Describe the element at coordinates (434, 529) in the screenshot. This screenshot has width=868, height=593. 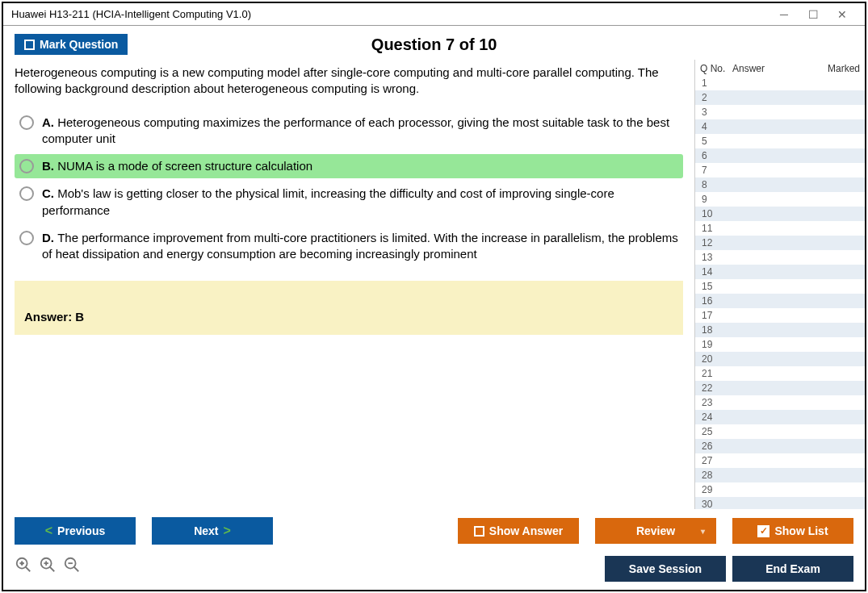
I see `bottom-bar: < Previous Next > Show Answer Review ▾ ✓…` at that location.